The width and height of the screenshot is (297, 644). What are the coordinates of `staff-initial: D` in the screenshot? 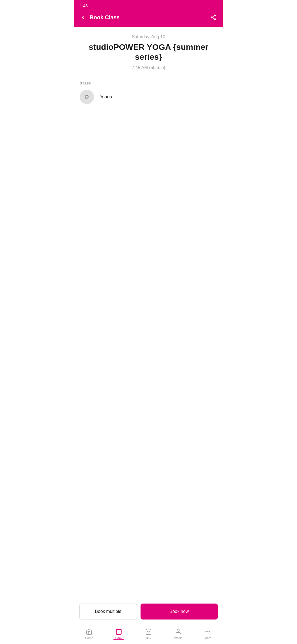 It's located at (87, 97).